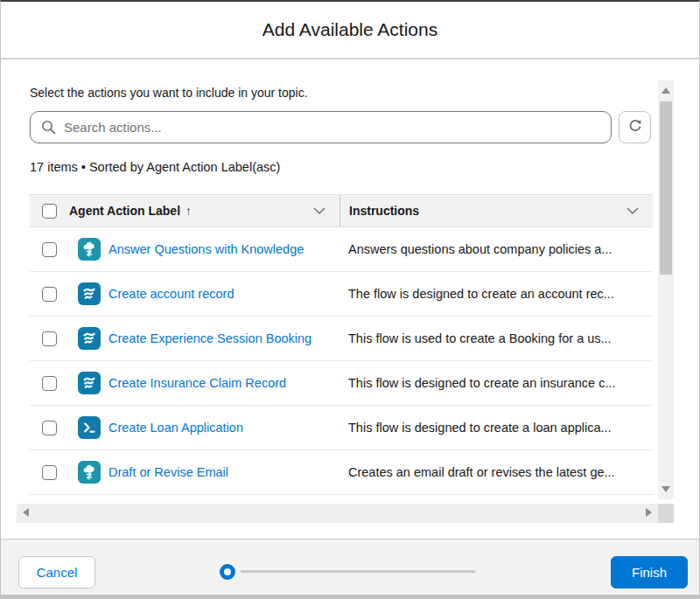  What do you see at coordinates (320, 128) in the screenshot?
I see `search-container` at bounding box center [320, 128].